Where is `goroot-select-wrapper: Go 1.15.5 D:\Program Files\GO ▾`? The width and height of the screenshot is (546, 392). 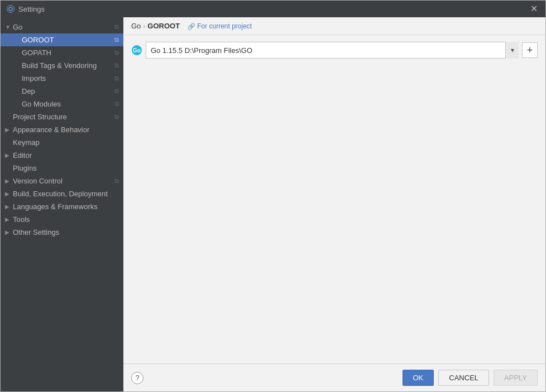
goroot-select-wrapper: Go 1.15.5 D:\Program Files\GO ▾ is located at coordinates (332, 50).